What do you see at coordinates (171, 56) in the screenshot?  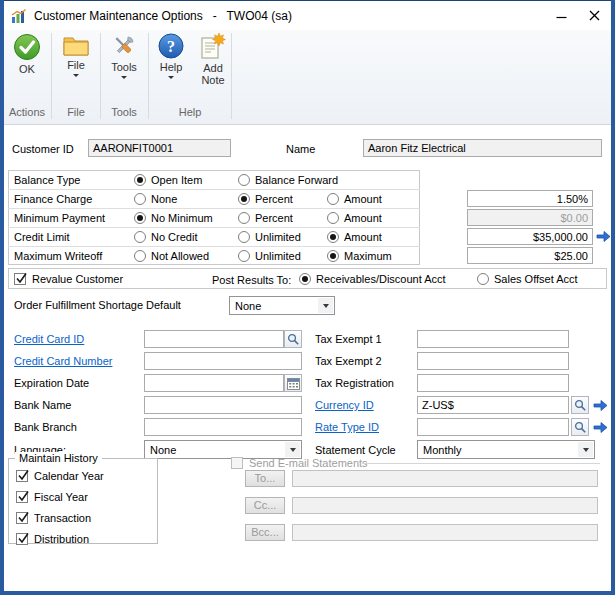 I see `help-menu-button: ? Help` at bounding box center [171, 56].